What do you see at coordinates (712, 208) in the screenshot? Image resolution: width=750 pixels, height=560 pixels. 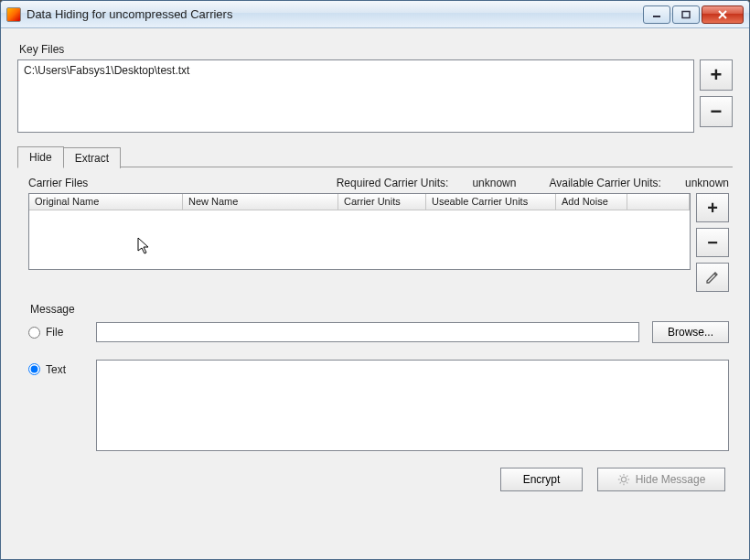 I see `carrier-add-button: +` at bounding box center [712, 208].